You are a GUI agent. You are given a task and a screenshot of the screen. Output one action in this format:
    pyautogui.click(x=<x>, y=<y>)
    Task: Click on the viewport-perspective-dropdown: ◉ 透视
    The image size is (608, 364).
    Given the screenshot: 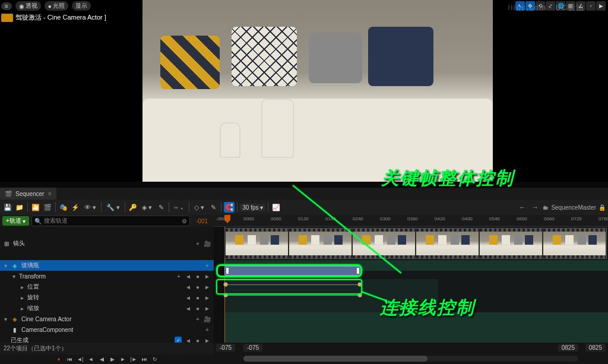 What is the action you would take?
    pyautogui.click(x=28, y=6)
    